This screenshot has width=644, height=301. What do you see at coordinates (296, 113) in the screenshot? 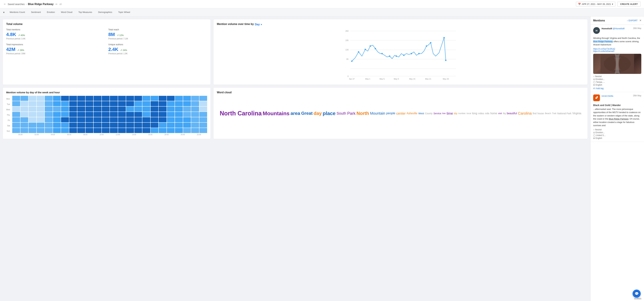
I see `word-cloud-word: area` at bounding box center [296, 113].